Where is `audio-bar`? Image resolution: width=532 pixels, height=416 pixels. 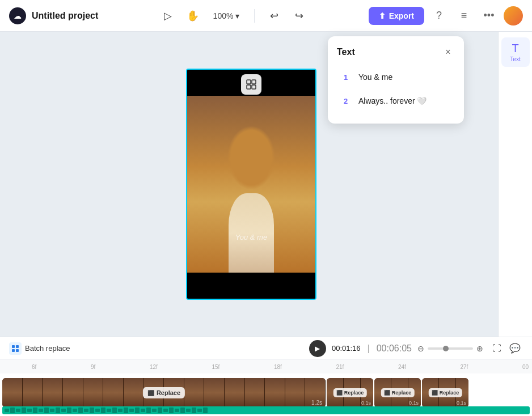 audio-bar is located at coordinates (266, 410).